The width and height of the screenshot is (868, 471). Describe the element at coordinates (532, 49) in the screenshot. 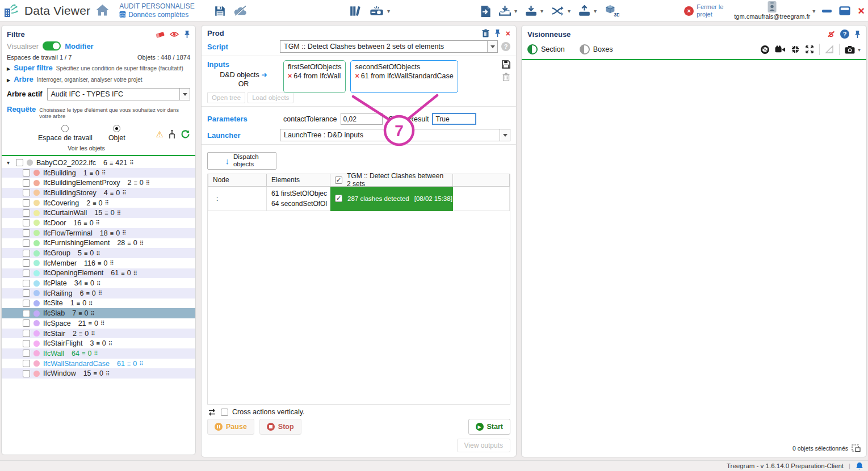

I see `section-toggle` at that location.